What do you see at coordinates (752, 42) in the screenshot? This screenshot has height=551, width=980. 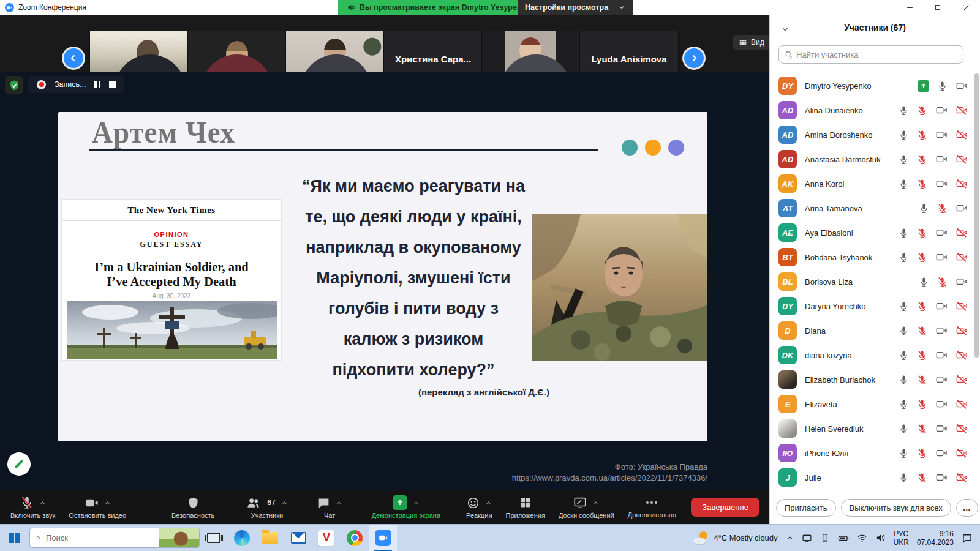 I see `view-layout-button: Вид` at bounding box center [752, 42].